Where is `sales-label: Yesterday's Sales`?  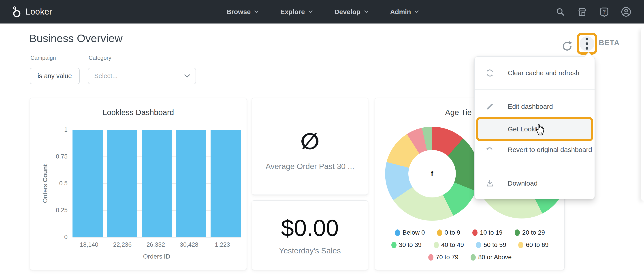
sales-label: Yesterday's Sales is located at coordinates (310, 251).